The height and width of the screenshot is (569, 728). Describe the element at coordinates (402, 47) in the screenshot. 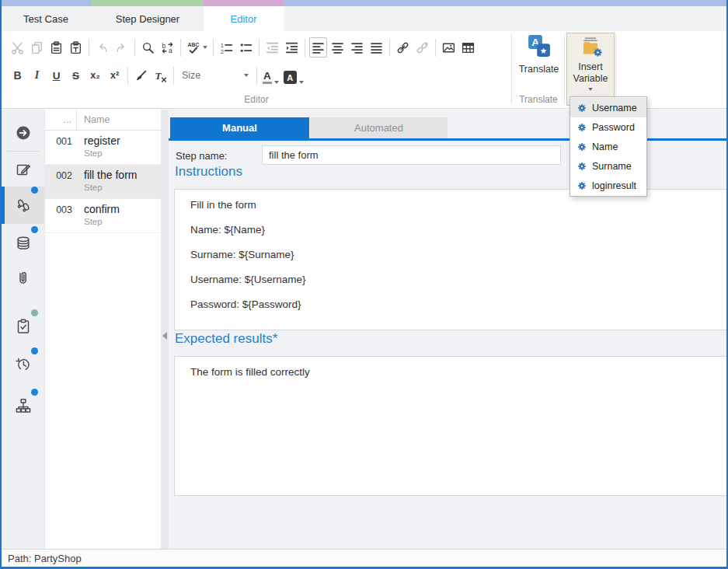

I see `link-button` at that location.